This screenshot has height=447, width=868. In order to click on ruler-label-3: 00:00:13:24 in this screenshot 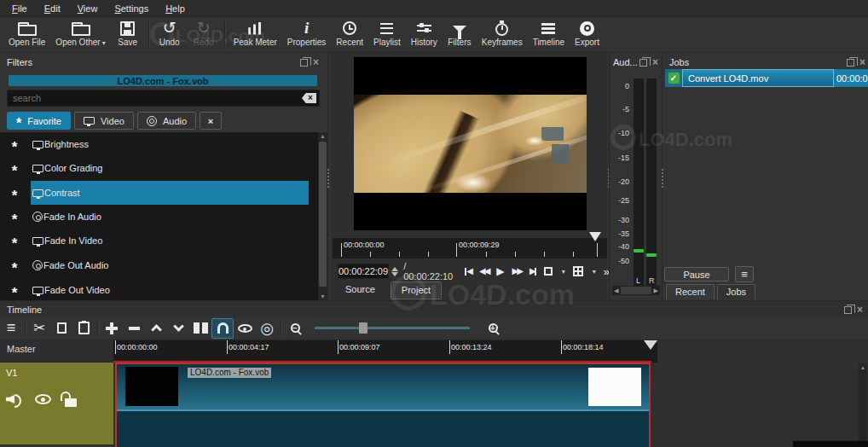, I will do `click(472, 347)`.